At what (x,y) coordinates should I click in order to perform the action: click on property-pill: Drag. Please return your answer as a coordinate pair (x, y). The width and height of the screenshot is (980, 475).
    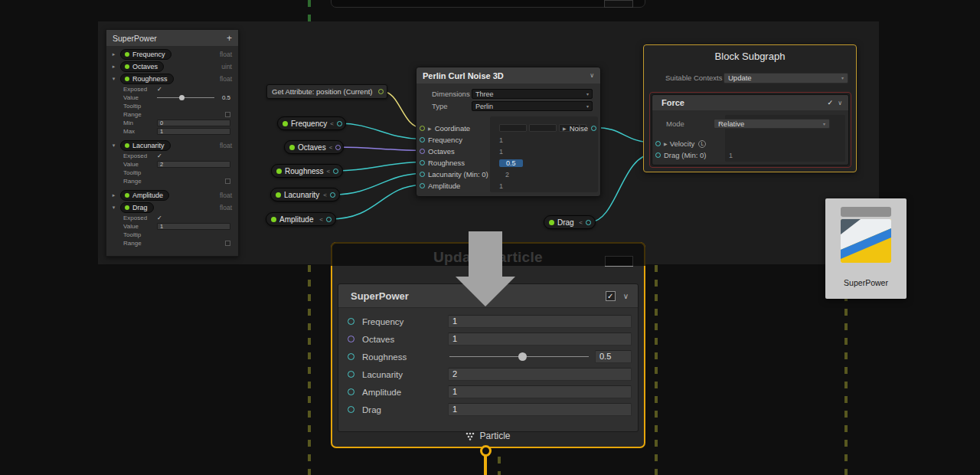
    Looking at the image, I should click on (137, 208).